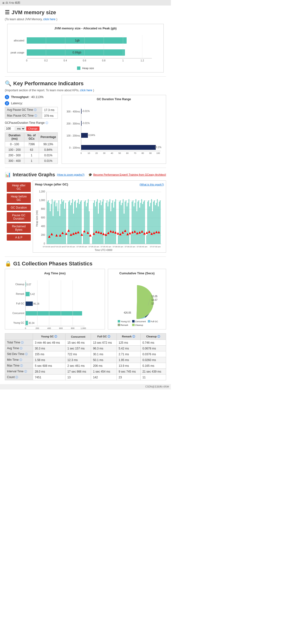  What do you see at coordinates (85, 12) in the screenshot?
I see `jvm-title: ☰ JVM memory size` at bounding box center [85, 12].